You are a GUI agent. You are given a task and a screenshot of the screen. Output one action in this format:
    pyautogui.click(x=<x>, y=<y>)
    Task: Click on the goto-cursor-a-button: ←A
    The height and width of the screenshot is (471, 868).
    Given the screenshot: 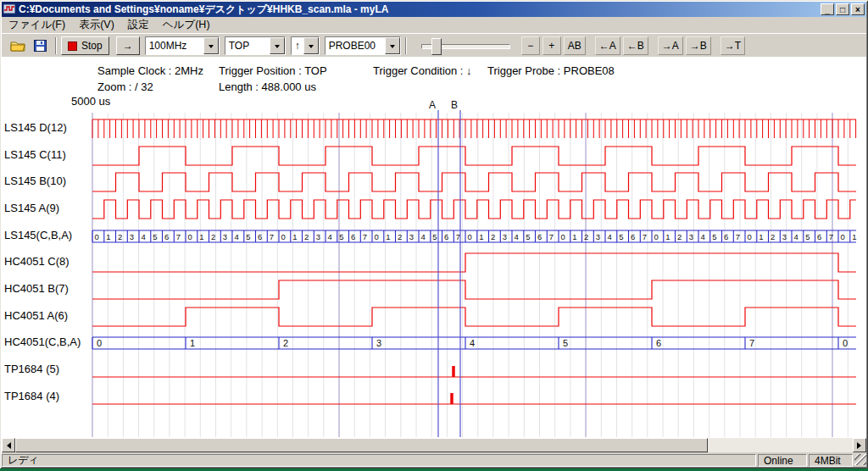 What is the action you would take?
    pyautogui.click(x=608, y=46)
    